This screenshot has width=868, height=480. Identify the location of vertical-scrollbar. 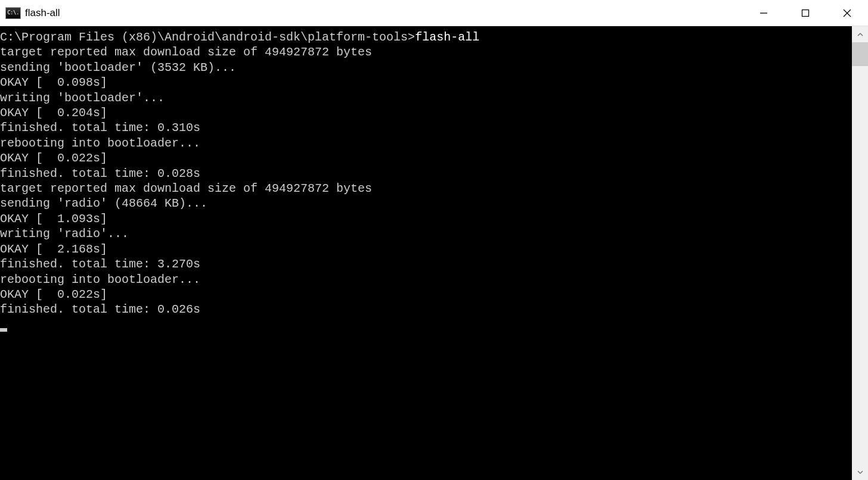
(860, 253).